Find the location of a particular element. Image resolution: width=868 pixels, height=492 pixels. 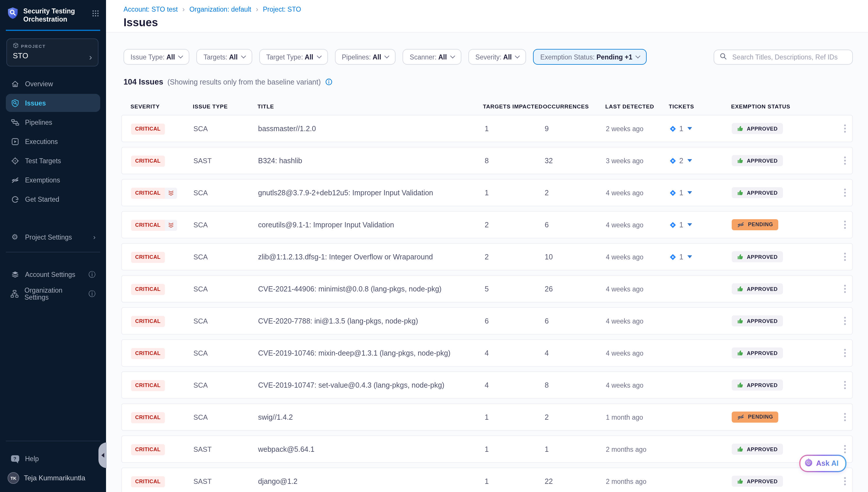

sidebar-item-issues: Issues is located at coordinates (53, 103).